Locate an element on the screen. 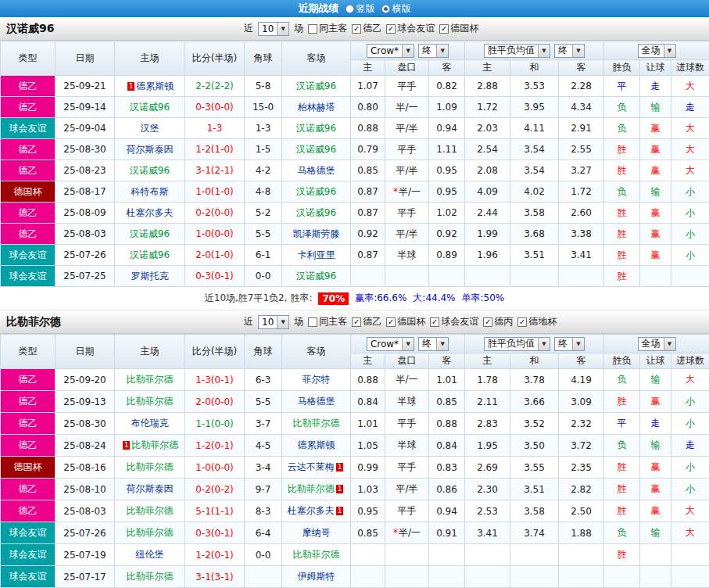 This screenshot has width=709, height=588. odds-away is located at coordinates (447, 555).